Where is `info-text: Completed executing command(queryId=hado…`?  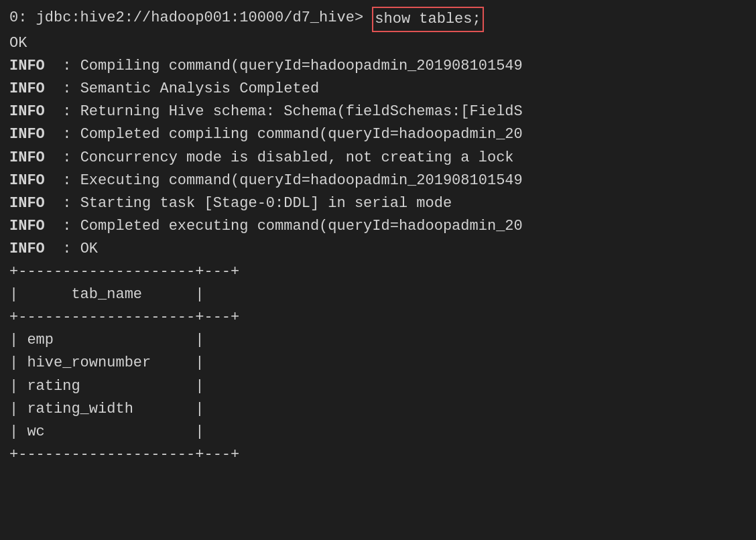
info-text: Completed executing command(queryId=hado… is located at coordinates (302, 226).